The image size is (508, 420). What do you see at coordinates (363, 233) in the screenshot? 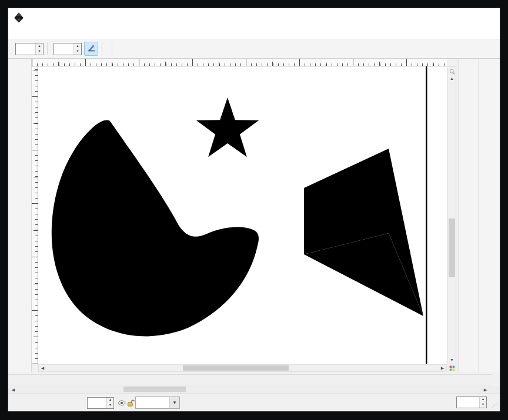
I see `box3d-shape` at bounding box center [363, 233].